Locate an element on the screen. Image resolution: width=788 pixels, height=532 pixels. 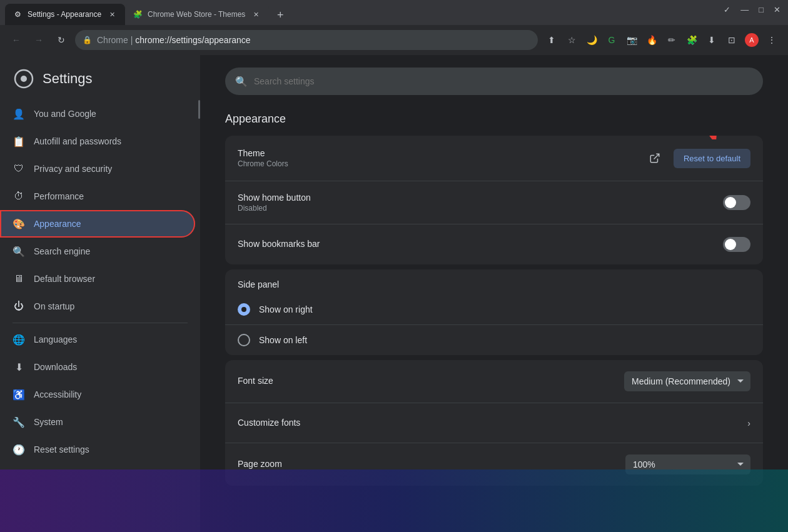
sidebar-item-accessibility: ♿ Accessibility is located at coordinates (98, 394).